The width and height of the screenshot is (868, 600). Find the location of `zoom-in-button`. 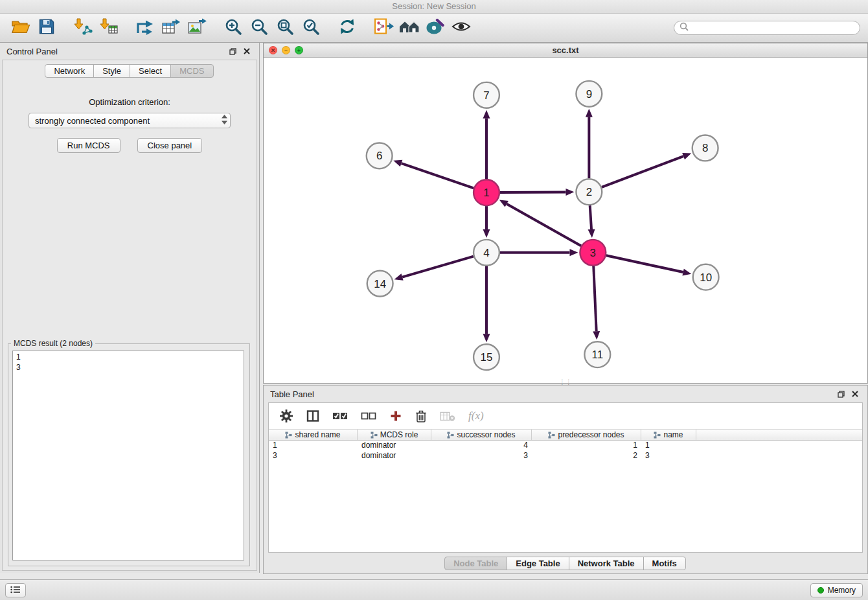

zoom-in-button is located at coordinates (233, 28).